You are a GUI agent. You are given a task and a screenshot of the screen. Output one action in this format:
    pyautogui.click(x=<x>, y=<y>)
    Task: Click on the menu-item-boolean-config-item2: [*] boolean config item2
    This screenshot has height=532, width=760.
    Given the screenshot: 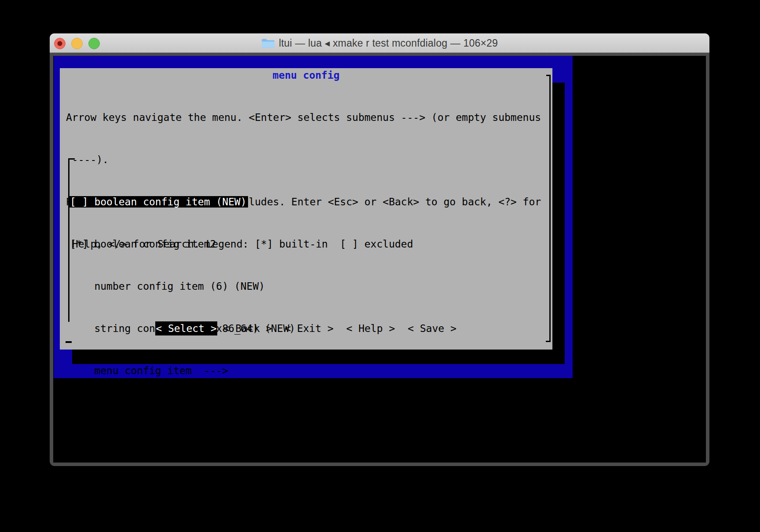 What is the action you would take?
    pyautogui.click(x=143, y=244)
    